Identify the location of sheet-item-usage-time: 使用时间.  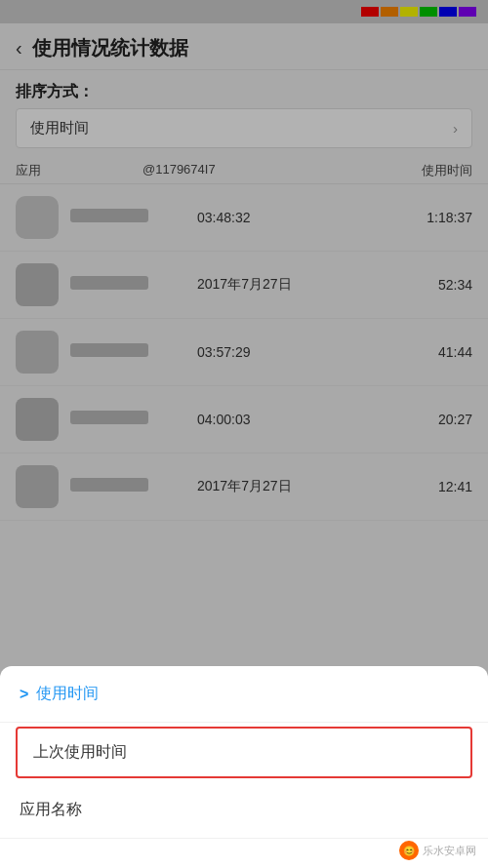
(244, 694).